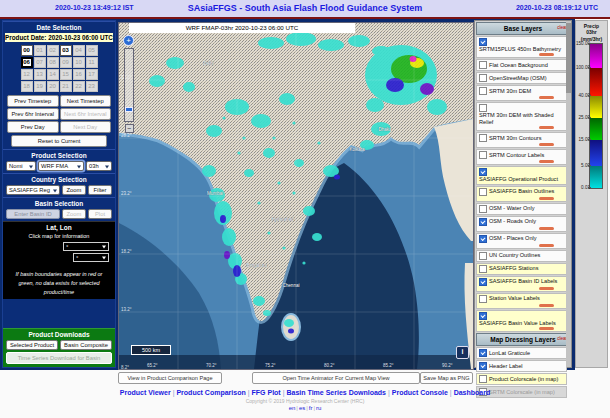  What do you see at coordinates (522, 353) in the screenshot?
I see `dressing-layer-lonlat-graticule: LonLat Graticule` at bounding box center [522, 353].